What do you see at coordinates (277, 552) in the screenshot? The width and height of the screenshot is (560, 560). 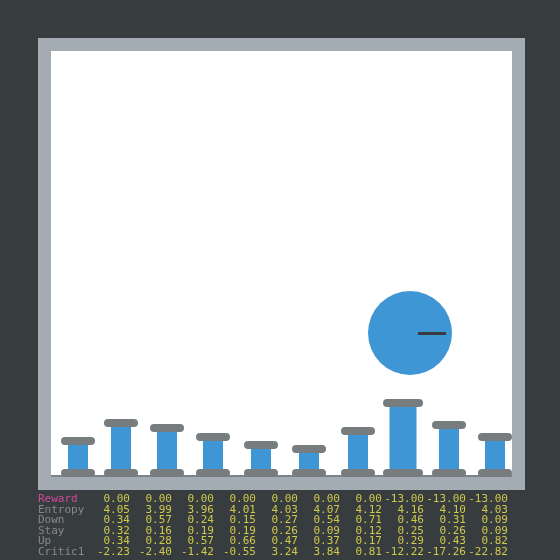 I see `metrics-cell: 3.24` at bounding box center [277, 552].